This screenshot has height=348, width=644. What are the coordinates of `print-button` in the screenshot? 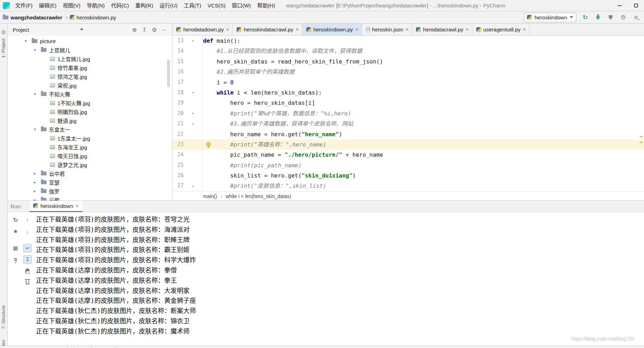 It's located at (27, 271).